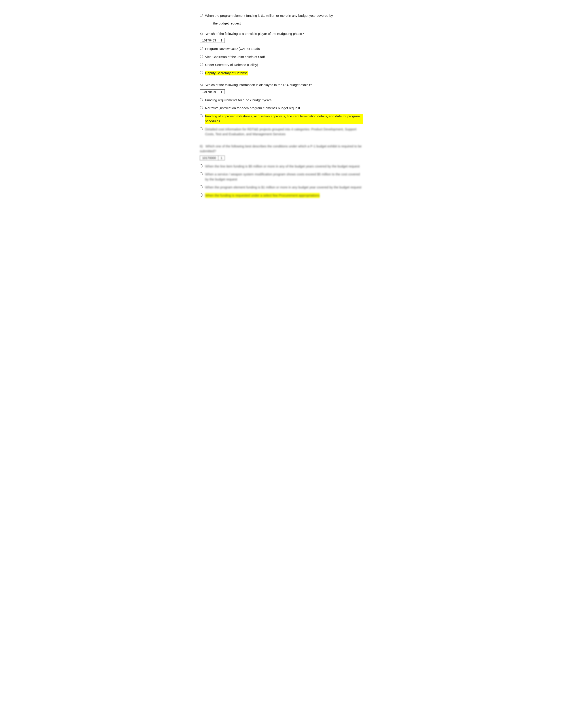 The image size is (563, 728). I want to click on radio-button-6a, so click(201, 166).